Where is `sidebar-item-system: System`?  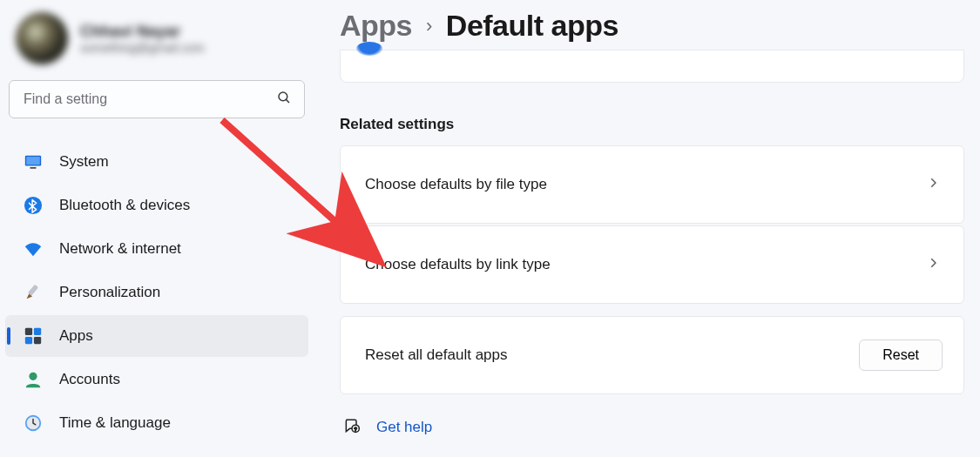
sidebar-item-system: System is located at coordinates (157, 162).